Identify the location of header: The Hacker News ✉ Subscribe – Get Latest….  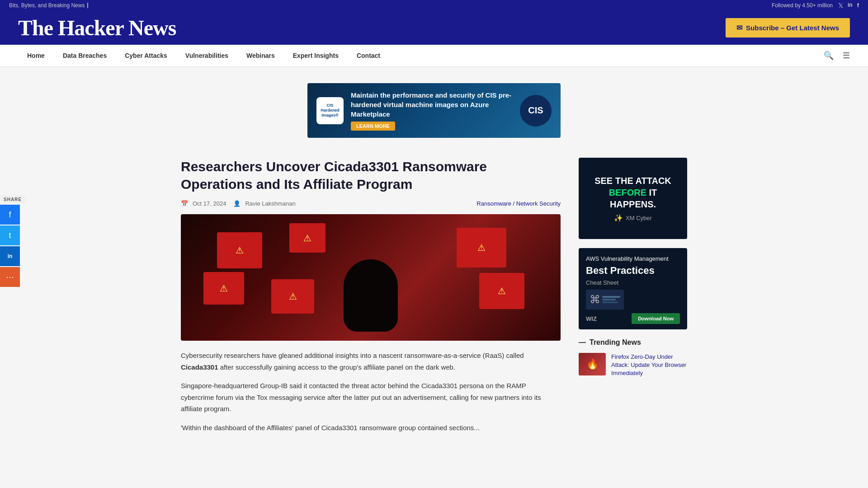
(434, 28).